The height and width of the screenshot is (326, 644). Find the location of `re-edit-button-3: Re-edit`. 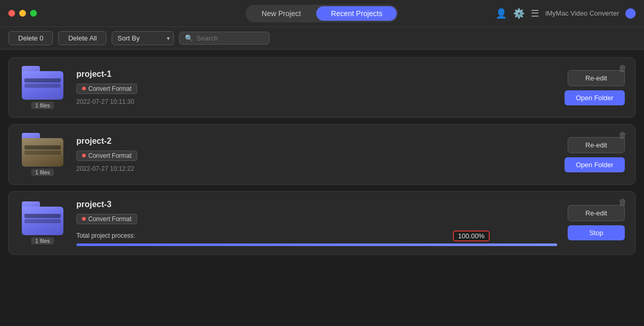

re-edit-button-3: Re-edit is located at coordinates (596, 213).